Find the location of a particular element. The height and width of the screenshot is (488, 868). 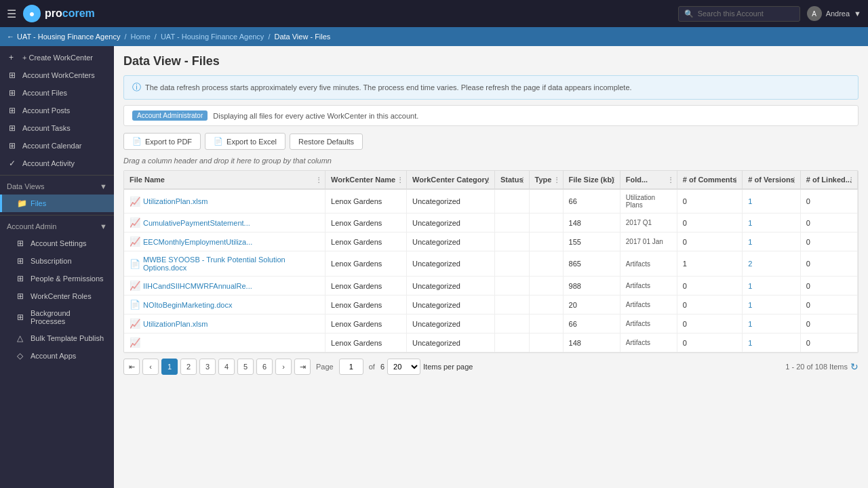

cell-versions: 1 is located at coordinates (772, 286).